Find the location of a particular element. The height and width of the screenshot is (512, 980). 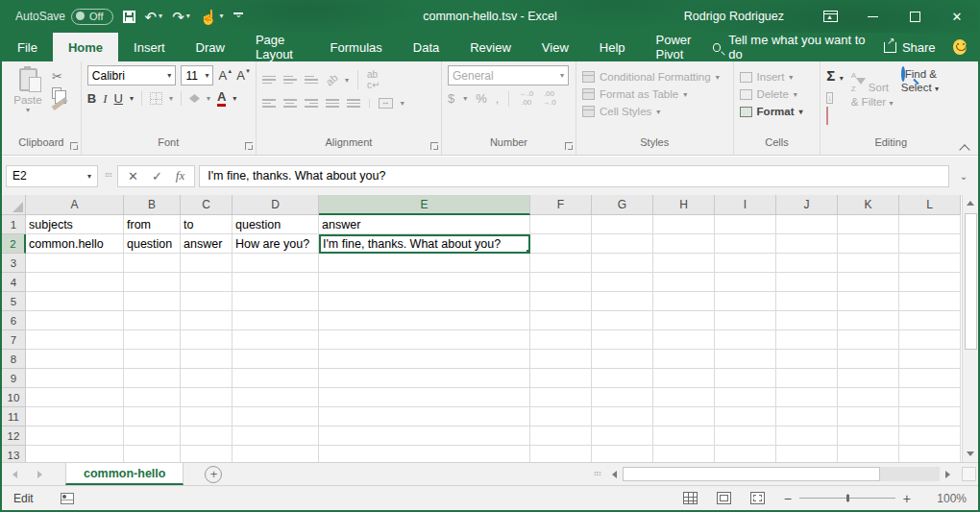

cell-E6 is located at coordinates (425, 321).